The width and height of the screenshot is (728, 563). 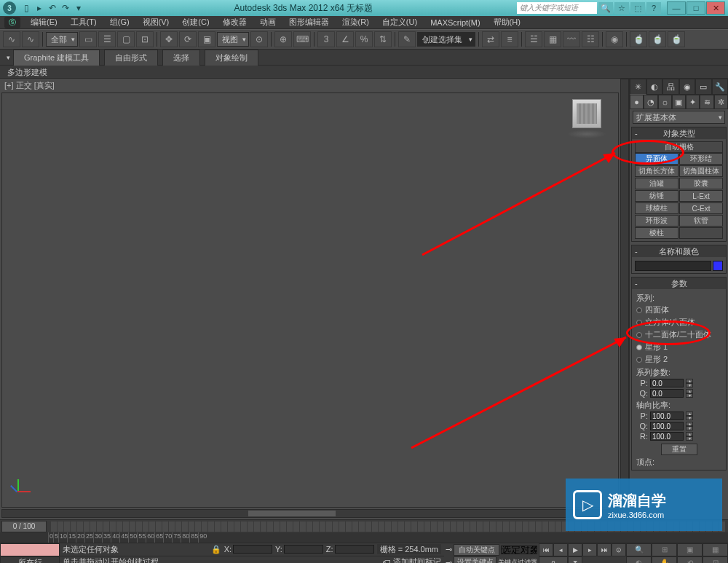 I want to click on render-icon: 🍵, so click(x=676, y=39).